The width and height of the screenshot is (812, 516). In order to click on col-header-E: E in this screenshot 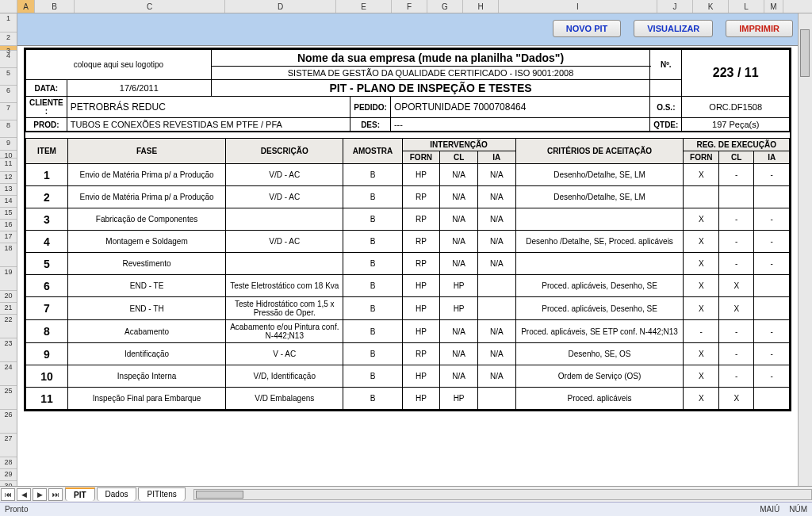, I will do `click(364, 6)`.